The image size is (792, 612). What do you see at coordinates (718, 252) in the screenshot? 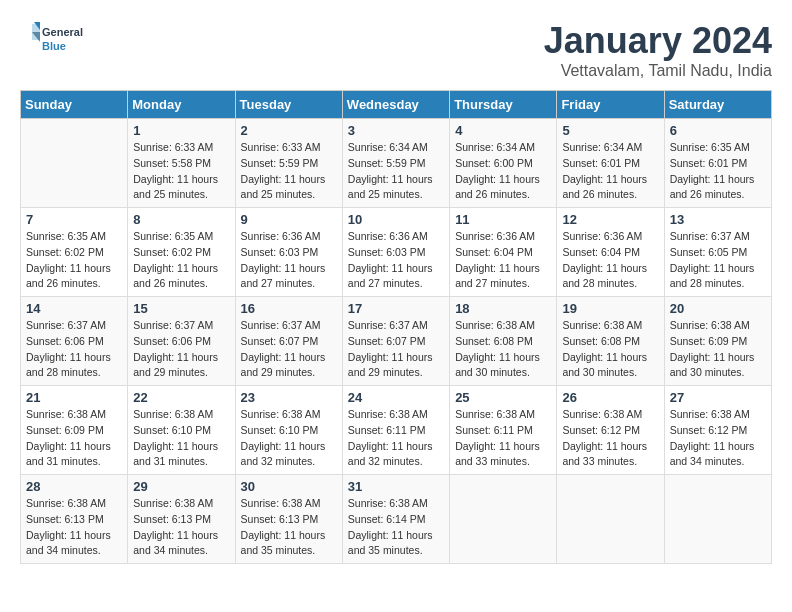
I see `table-row: 13 Sunrise: 6:37 AMSunset: 6:05 PMDaylig…` at bounding box center [718, 252].